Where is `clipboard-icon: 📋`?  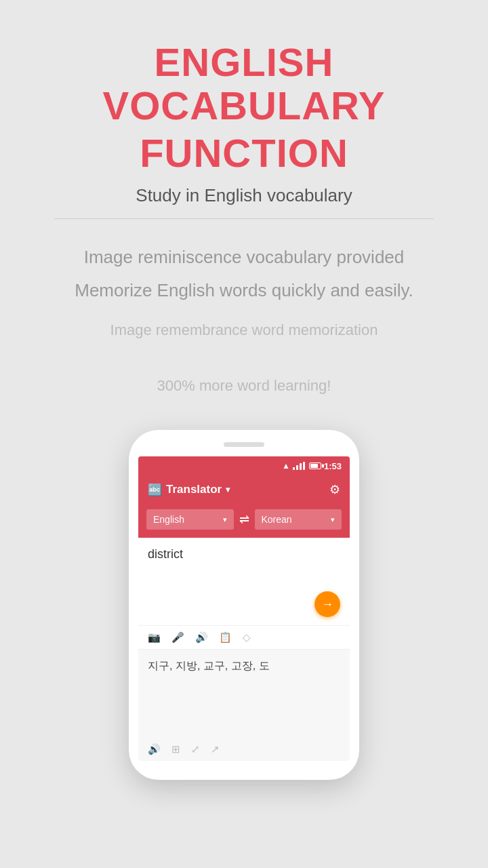 clipboard-icon: 📋 is located at coordinates (225, 637).